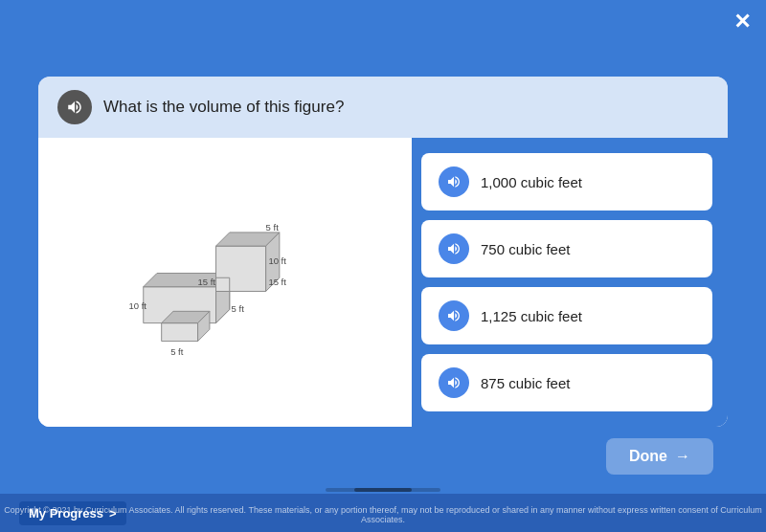 The width and height of the screenshot is (766, 532). Describe the element at coordinates (525, 383) in the screenshot. I see `answer-text-4: 875 cubic feet` at that location.